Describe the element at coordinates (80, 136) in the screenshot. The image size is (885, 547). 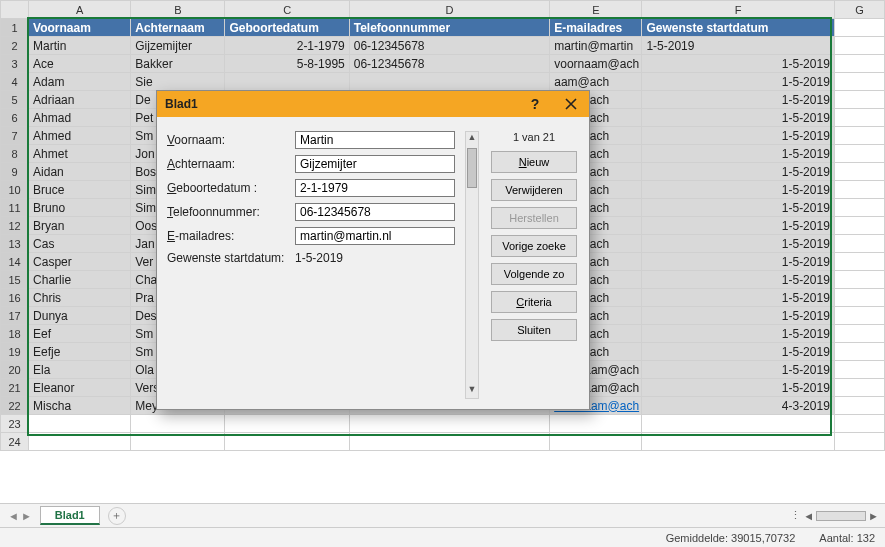
I see `cell: Ahmed` at that location.